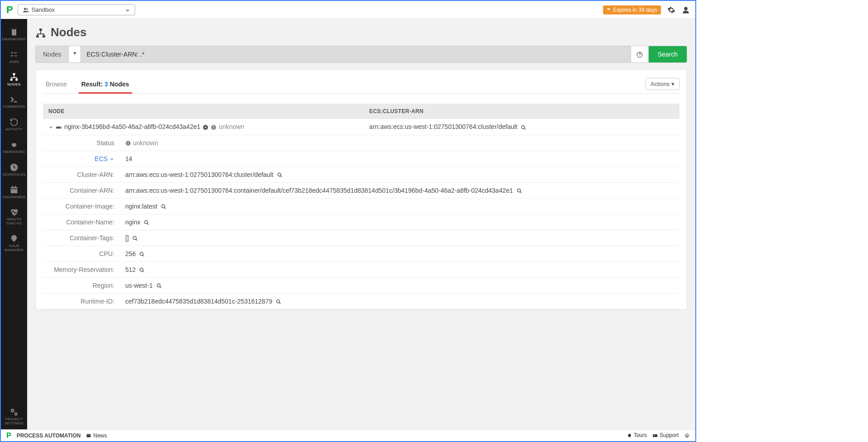 Image resolution: width=868 pixels, height=442 pixels. Describe the element at coordinates (14, 101) in the screenshot. I see `sidebar-item-commands: COMMANDS` at that location.